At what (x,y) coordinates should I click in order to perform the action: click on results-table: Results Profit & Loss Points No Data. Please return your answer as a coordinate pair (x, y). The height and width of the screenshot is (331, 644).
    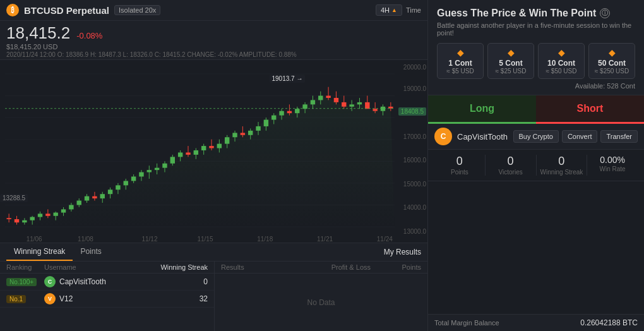
    Looking at the image, I should click on (321, 296).